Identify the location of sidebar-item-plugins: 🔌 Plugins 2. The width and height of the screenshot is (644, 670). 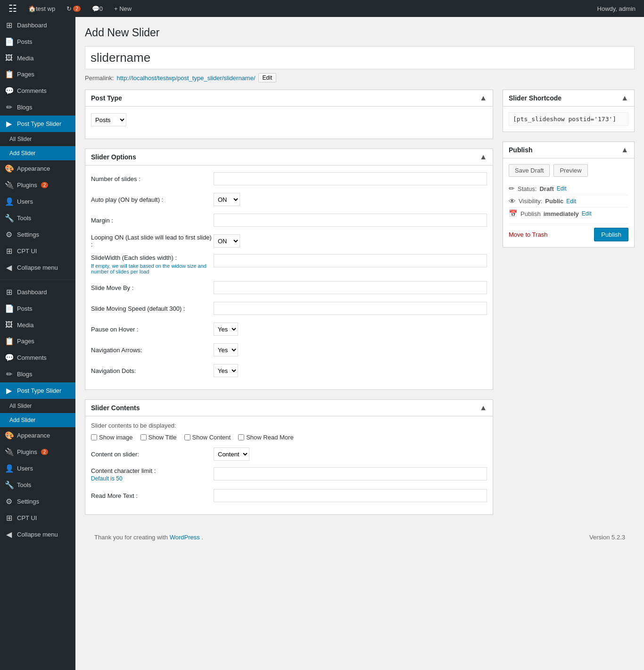
(38, 185).